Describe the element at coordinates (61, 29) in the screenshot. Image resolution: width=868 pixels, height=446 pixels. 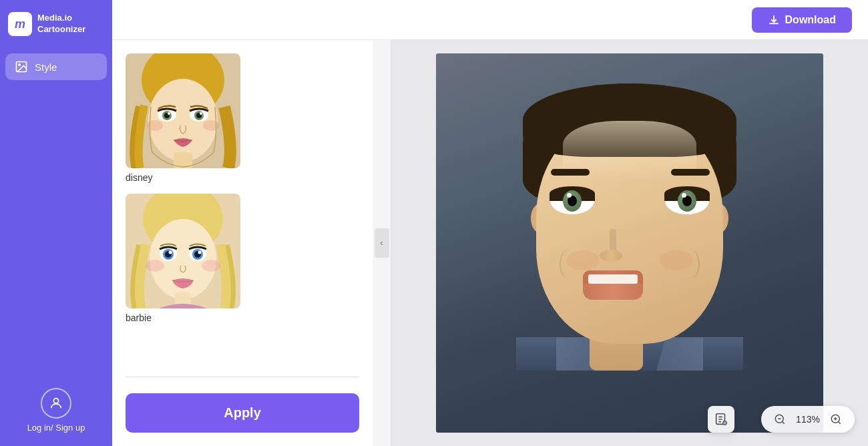
I see `app-subtitle: Cartoonizer` at that location.